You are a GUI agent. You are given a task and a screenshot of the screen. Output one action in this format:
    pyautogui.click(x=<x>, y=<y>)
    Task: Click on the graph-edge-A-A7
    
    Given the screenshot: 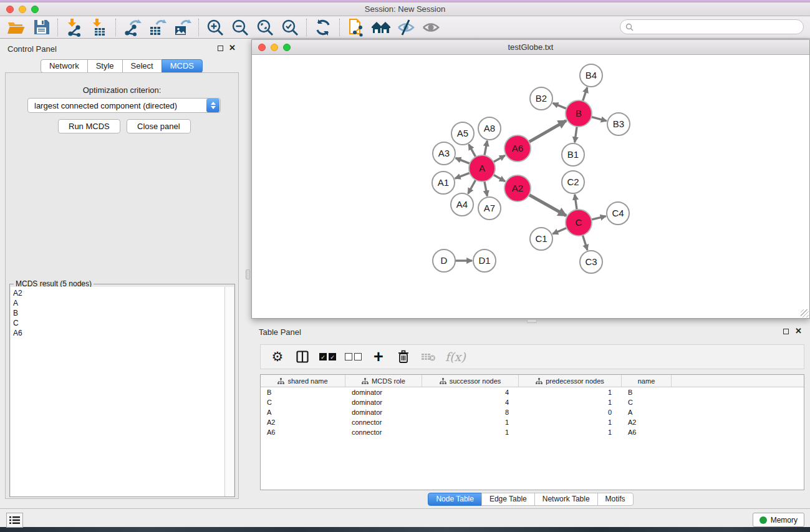 What is the action you would take?
    pyautogui.click(x=486, y=188)
    